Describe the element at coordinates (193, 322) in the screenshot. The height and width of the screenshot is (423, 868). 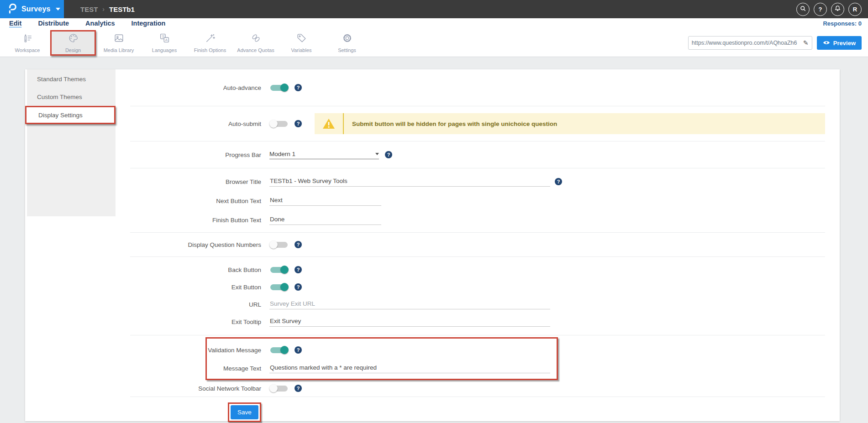
I see `exit-tooltip-label: Exit Tooltip` at that location.